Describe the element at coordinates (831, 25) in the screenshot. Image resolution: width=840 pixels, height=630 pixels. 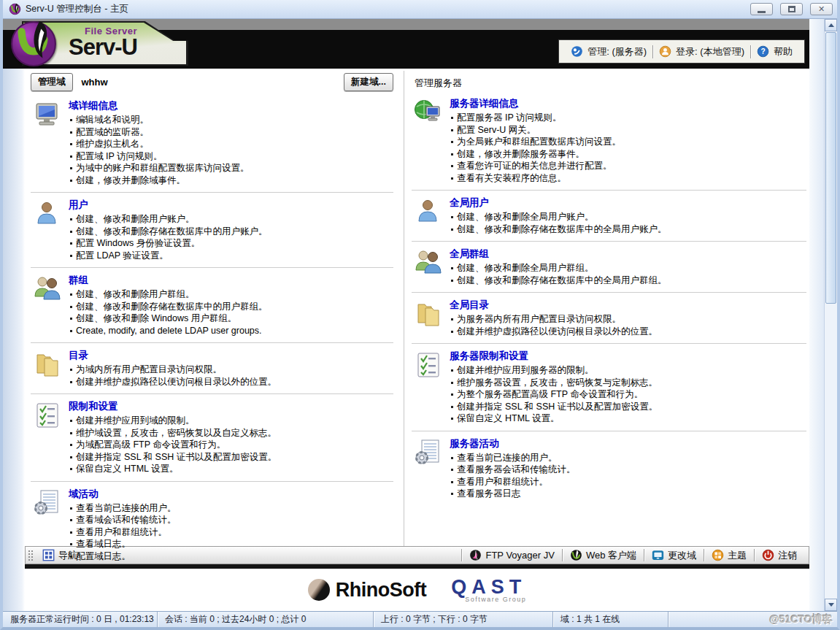
I see `arrow-up-icon` at that location.